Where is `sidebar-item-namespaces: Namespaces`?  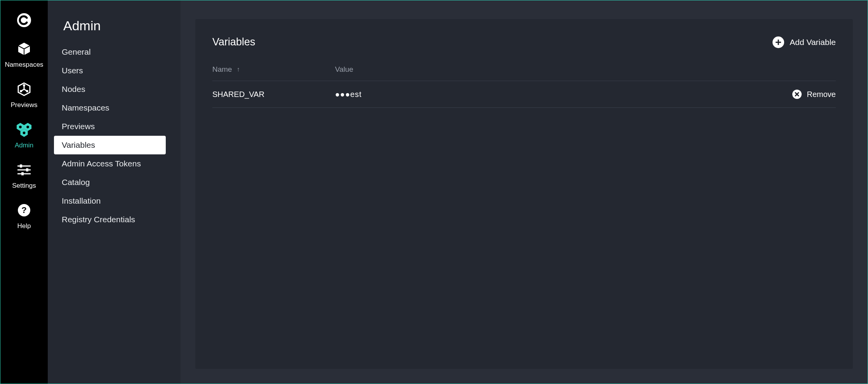 sidebar-item-namespaces: Namespaces is located at coordinates (110, 108).